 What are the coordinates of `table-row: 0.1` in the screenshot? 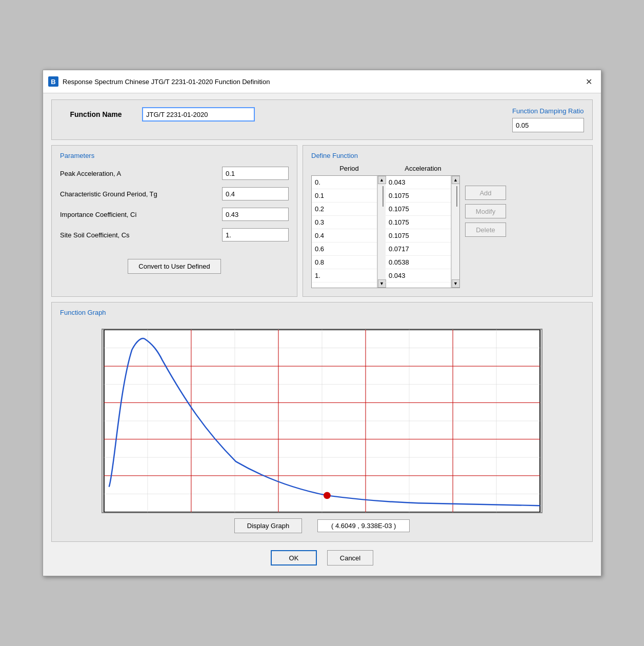 It's located at (345, 196).